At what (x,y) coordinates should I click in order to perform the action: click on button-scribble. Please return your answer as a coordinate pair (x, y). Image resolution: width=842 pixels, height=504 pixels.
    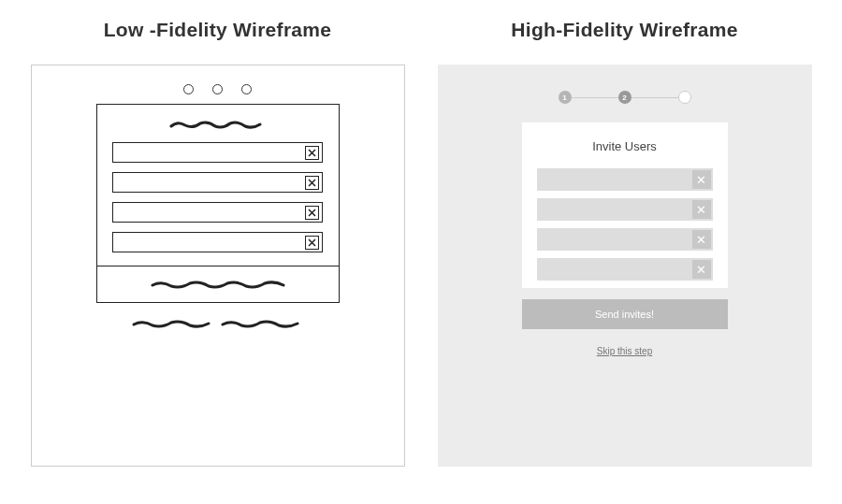
    Looking at the image, I should click on (218, 284).